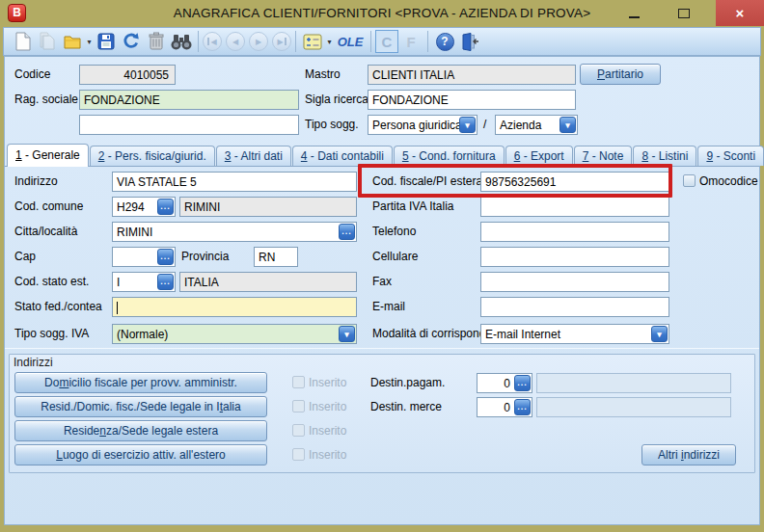 This screenshot has width=764, height=532. Describe the element at coordinates (684, 13) in the screenshot. I see `maximize-button` at that location.